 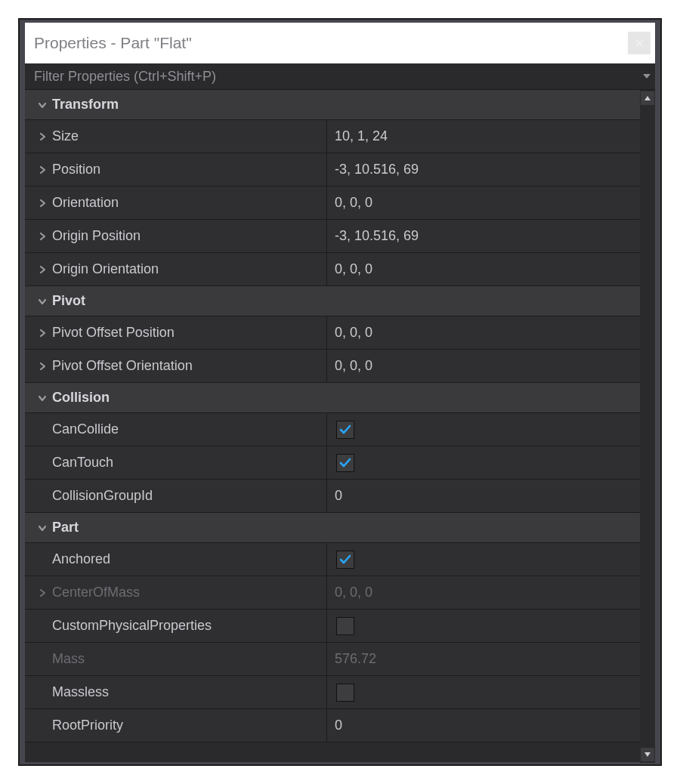 I want to click on property-name: Origin Position, so click(x=97, y=236).